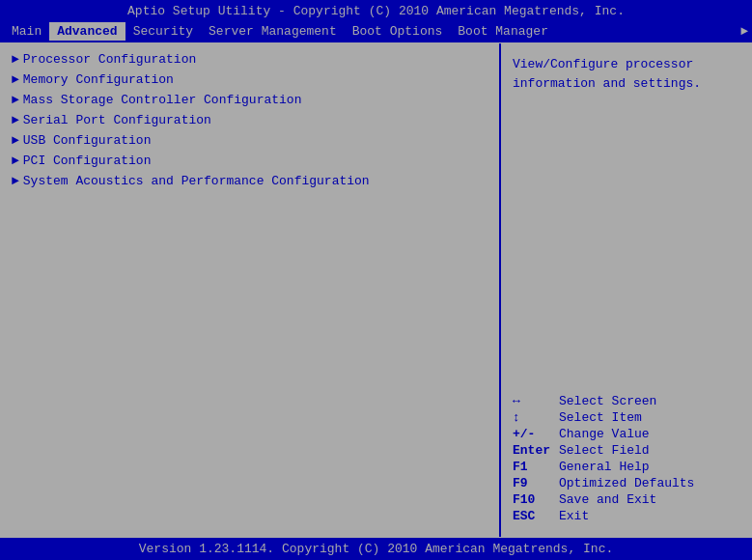  Describe the element at coordinates (536, 500) in the screenshot. I see `key-name: F10` at that location.